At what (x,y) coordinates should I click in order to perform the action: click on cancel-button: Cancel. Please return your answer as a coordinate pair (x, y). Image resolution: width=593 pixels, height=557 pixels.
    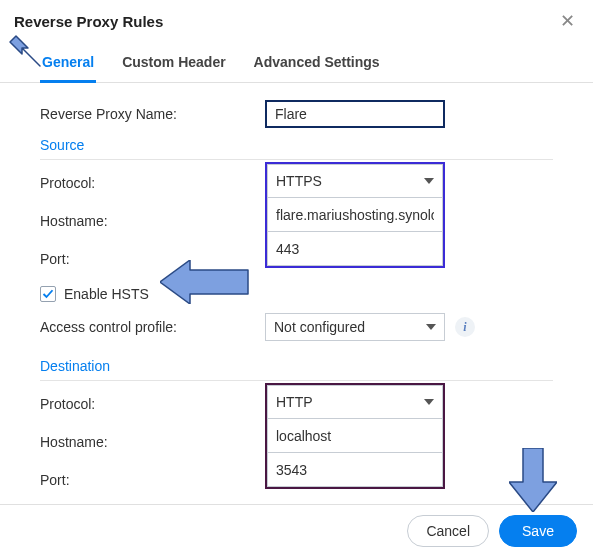
    Looking at the image, I should click on (448, 531).